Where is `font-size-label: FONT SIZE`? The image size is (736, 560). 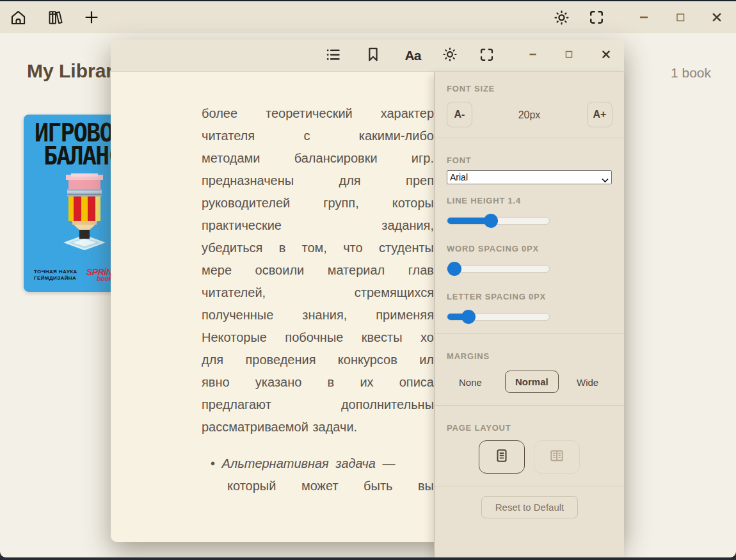
font-size-label: FONT SIZE is located at coordinates (471, 88).